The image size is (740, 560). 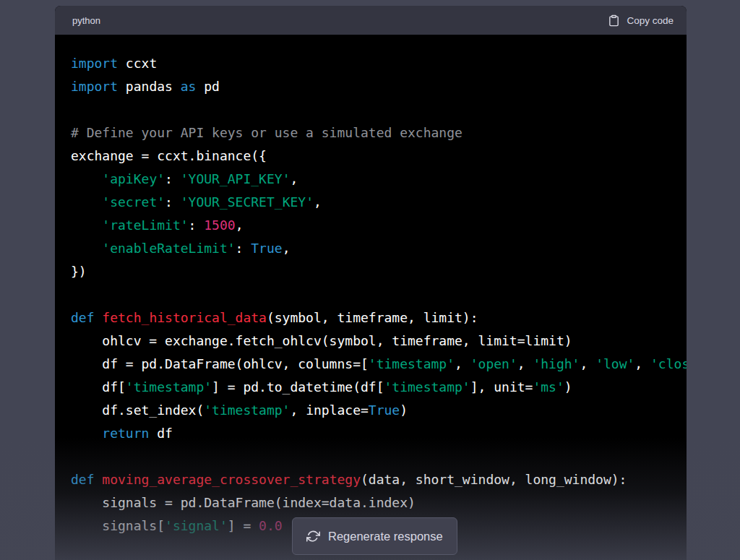 What do you see at coordinates (197, 526) in the screenshot?
I see `code-token: 'signal'` at bounding box center [197, 526].